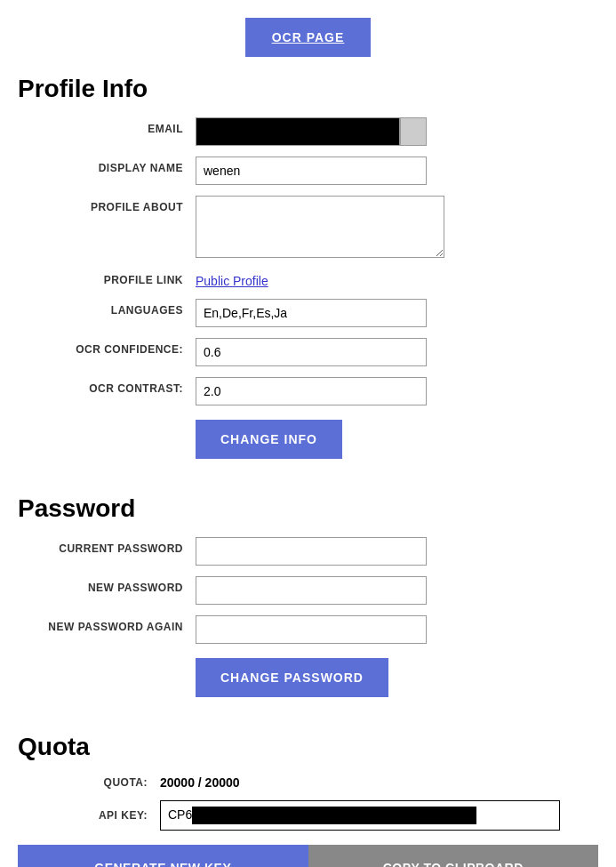  Describe the element at coordinates (311, 391) in the screenshot. I see `ocr-contrast-input` at that location.